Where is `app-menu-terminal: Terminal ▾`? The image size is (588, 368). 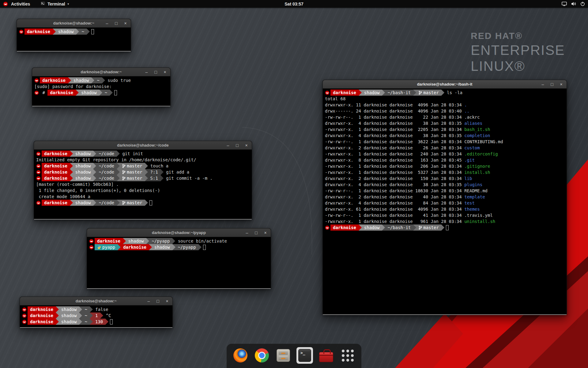
app-menu-terminal: Terminal ▾ is located at coordinates (55, 4).